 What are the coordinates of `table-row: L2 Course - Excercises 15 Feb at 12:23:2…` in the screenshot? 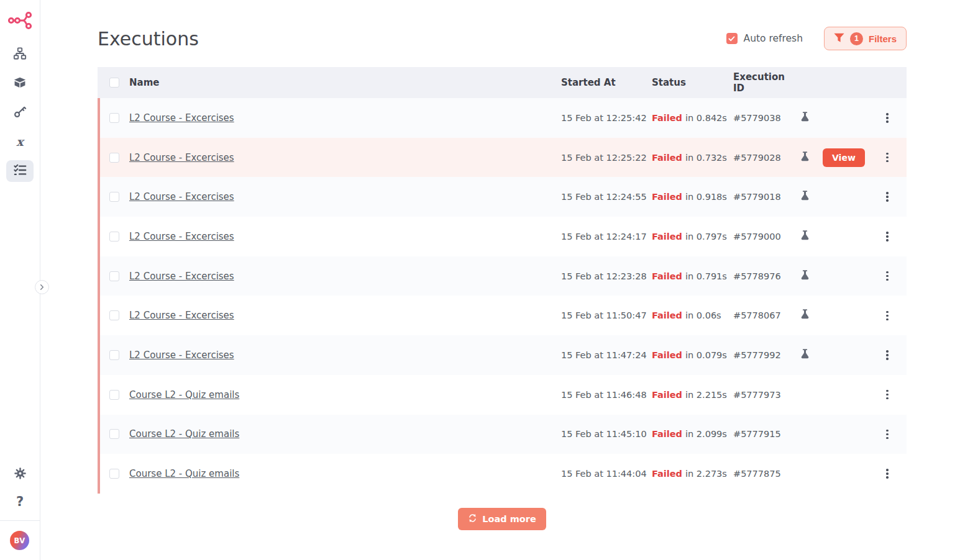 It's located at (502, 276).